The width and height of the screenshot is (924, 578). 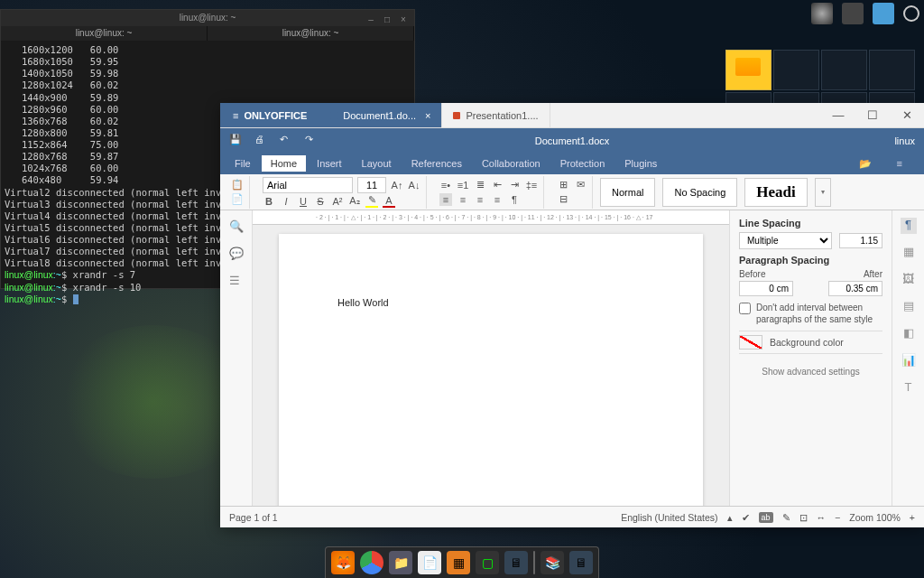 What do you see at coordinates (303, 201) in the screenshot?
I see `underline-icon: U` at bounding box center [303, 201].